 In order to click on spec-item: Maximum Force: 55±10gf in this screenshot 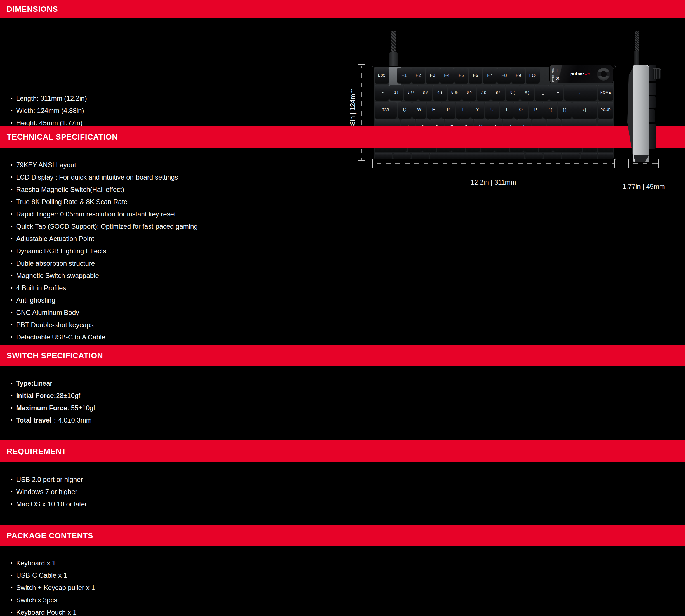, I will do `click(53, 408)`.